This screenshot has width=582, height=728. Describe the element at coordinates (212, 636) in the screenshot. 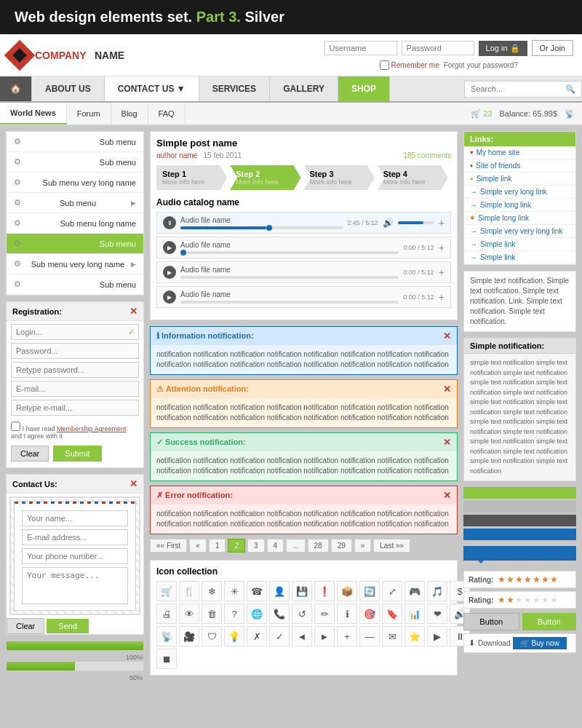

I see `icon-shield: 🛡` at that location.